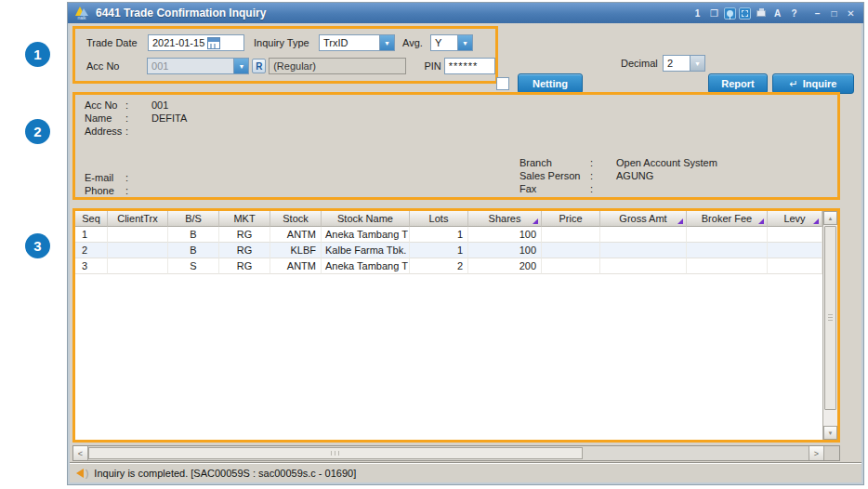 Image resolution: width=868 pixels, height=489 pixels. What do you see at coordinates (91, 219) in the screenshot?
I see `col-header-seq: Seq` at bounding box center [91, 219].